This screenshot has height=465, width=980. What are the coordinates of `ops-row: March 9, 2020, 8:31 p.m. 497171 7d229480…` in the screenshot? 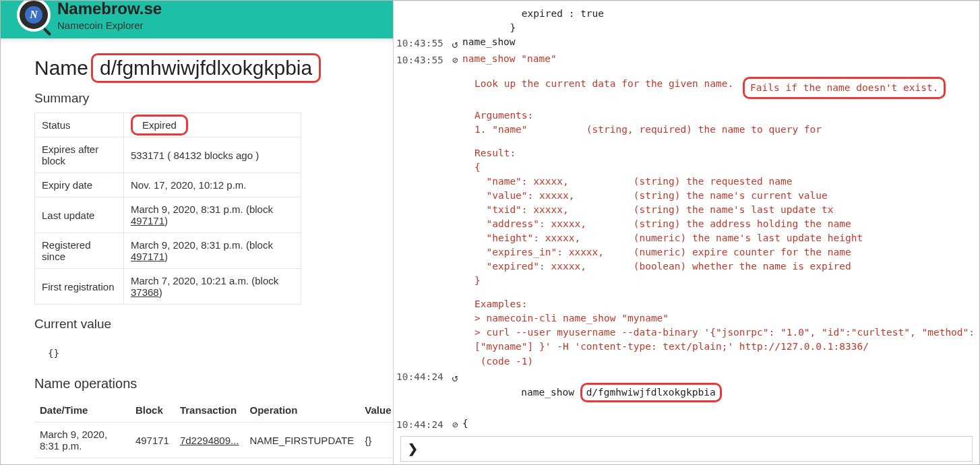 It's located at (214, 441).